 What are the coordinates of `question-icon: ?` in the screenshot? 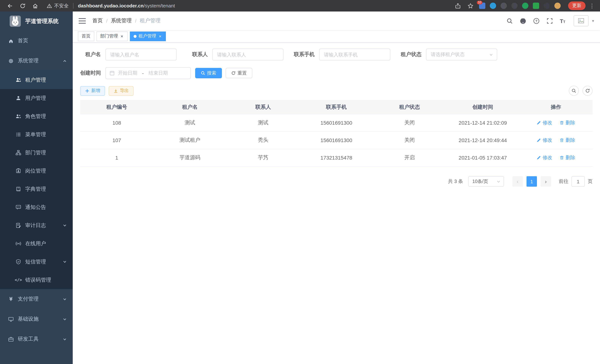 It's located at (536, 21).